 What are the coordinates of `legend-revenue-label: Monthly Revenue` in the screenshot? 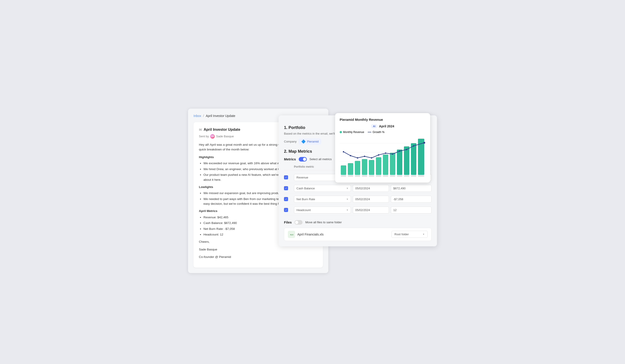 It's located at (354, 132).